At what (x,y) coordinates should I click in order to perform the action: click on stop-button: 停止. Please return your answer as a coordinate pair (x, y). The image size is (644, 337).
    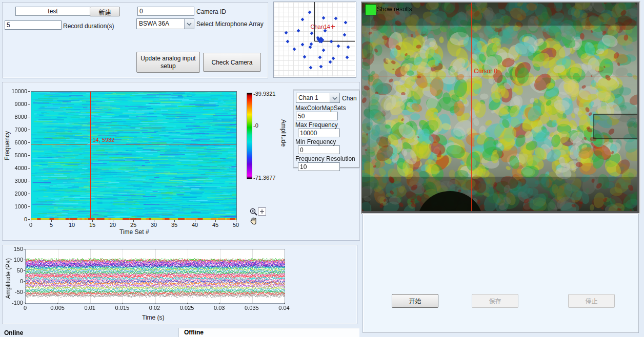
    Looking at the image, I should click on (592, 301).